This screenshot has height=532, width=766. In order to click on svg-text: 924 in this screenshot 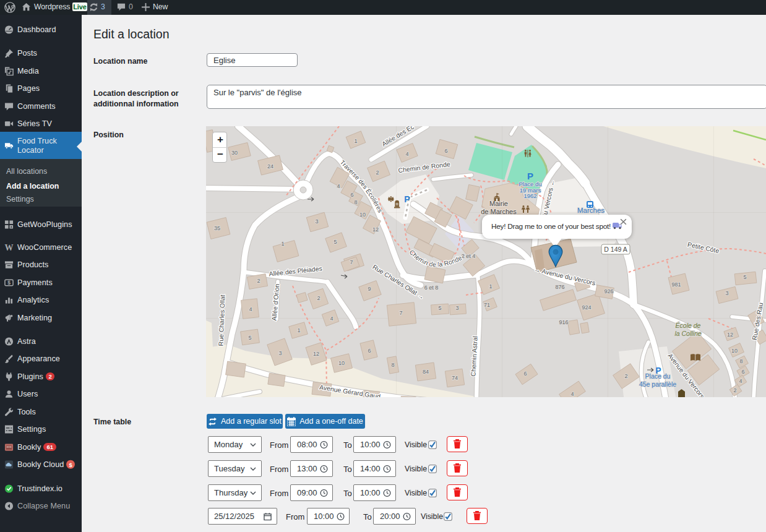, I will do `click(587, 307)`.